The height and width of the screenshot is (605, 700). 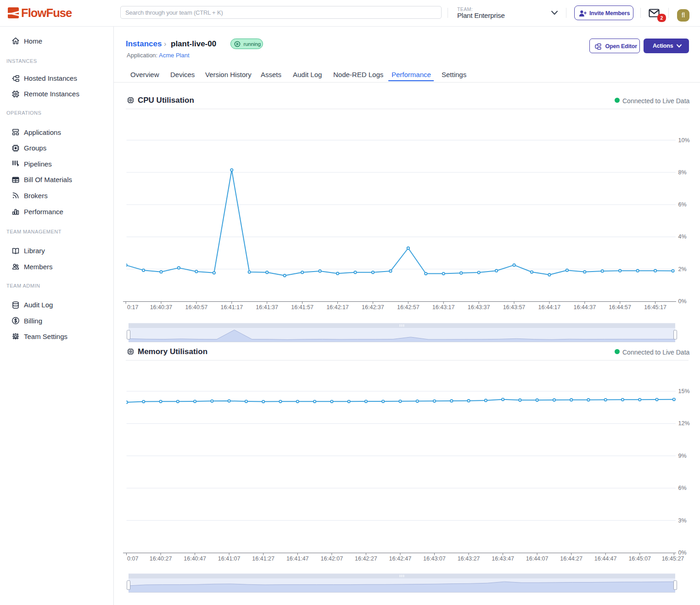 I want to click on svg-text: 16:42:27, so click(x=366, y=559).